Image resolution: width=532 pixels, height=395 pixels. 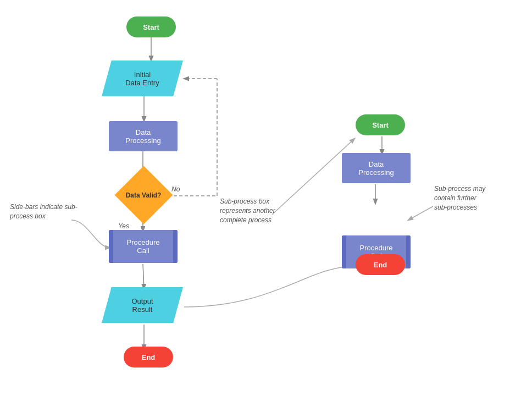 What do you see at coordinates (151, 27) in the screenshot?
I see `left-start-node: Start` at bounding box center [151, 27].